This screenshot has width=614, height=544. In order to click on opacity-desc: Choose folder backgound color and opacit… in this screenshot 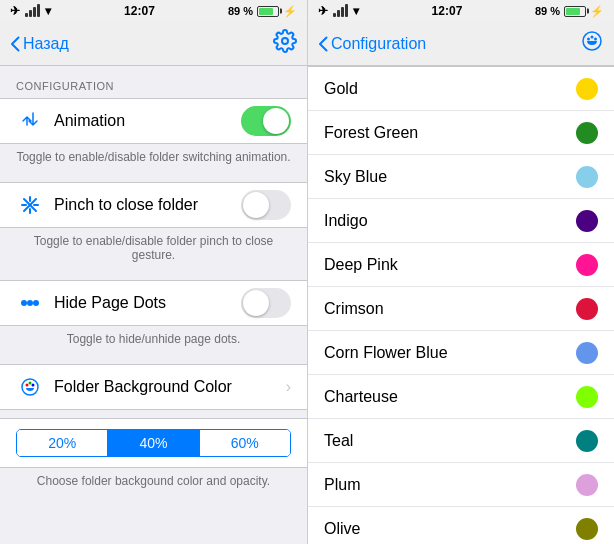, I will do `click(154, 483)`.